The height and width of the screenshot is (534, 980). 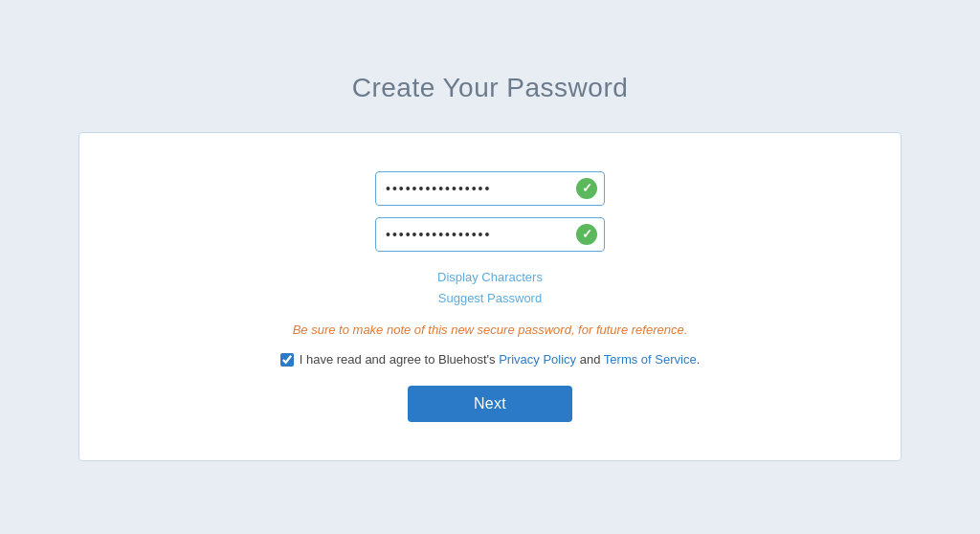 What do you see at coordinates (490, 299) in the screenshot?
I see `suggest-password-link: Suggest Password` at bounding box center [490, 299].